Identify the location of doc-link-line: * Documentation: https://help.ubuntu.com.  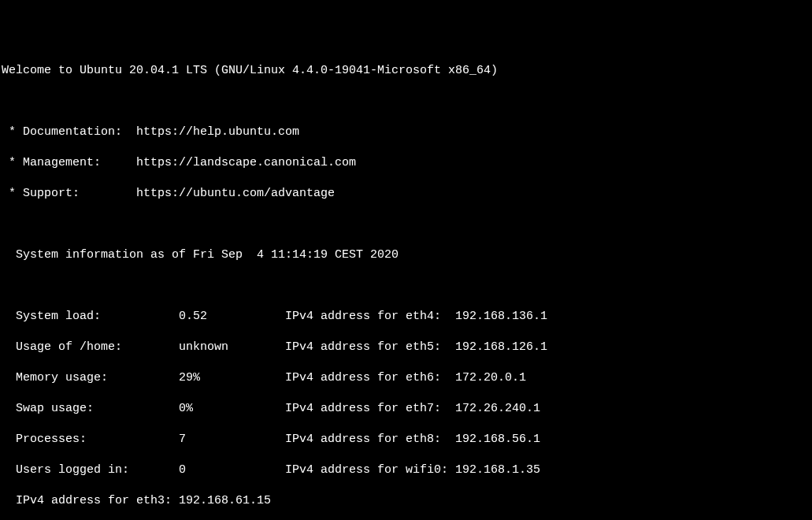
(406, 132).